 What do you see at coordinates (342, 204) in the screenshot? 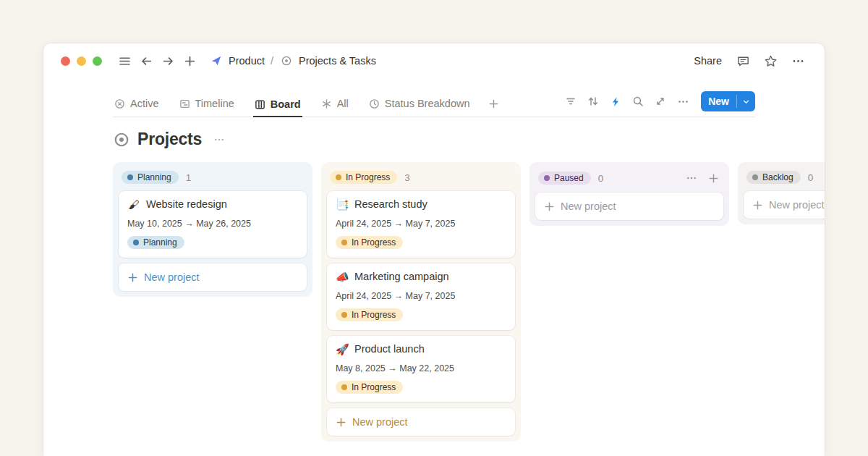
I see `card-emoji-icon: 📑` at bounding box center [342, 204].